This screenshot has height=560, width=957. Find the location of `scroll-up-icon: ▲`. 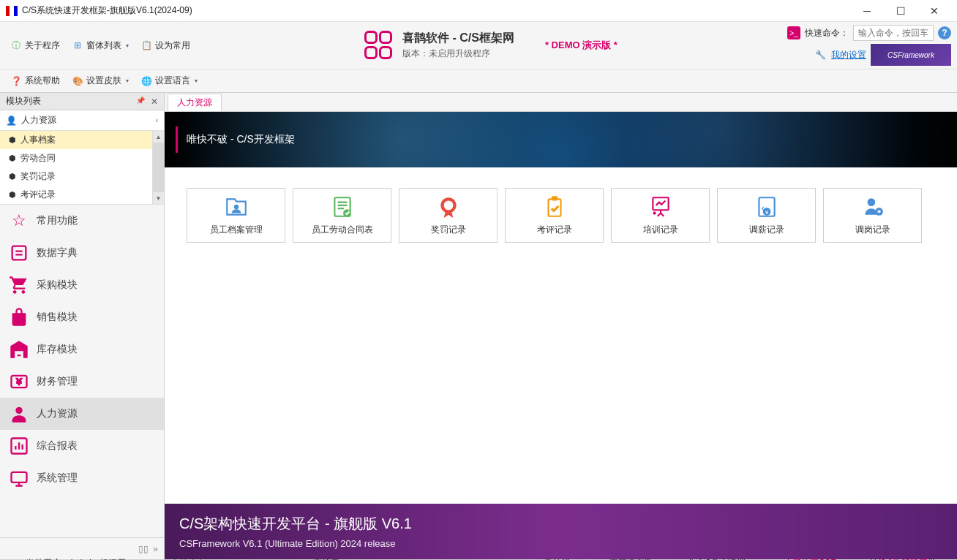

scroll-up-icon: ▲ is located at coordinates (158, 137).